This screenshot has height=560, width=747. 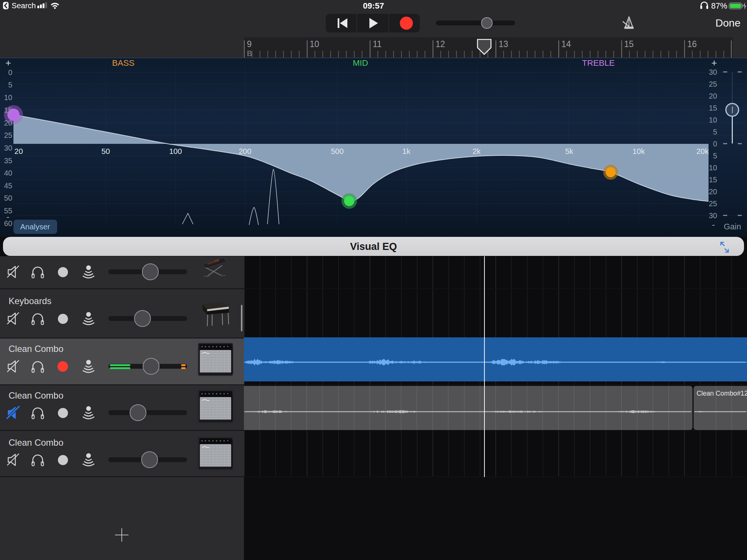 What do you see at coordinates (477, 151) in the screenshot?
I see `svg-text: 2k` at bounding box center [477, 151].